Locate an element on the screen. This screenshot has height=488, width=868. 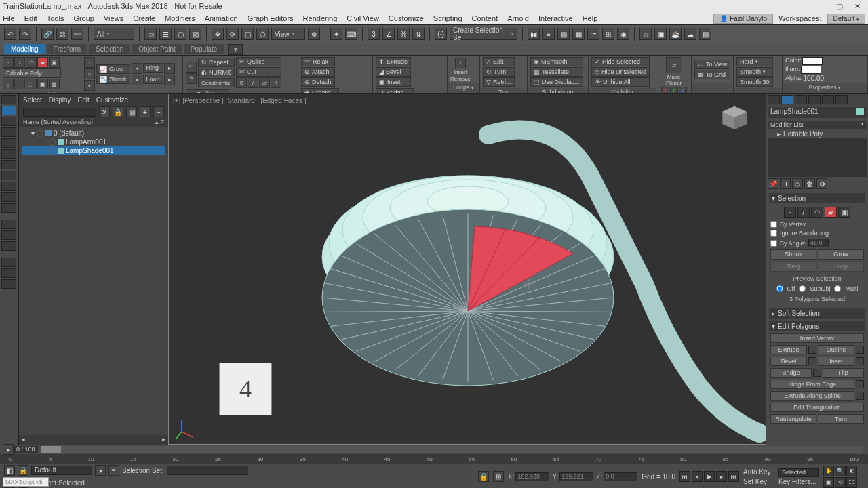
so-edge-icon: / is located at coordinates (804, 212).